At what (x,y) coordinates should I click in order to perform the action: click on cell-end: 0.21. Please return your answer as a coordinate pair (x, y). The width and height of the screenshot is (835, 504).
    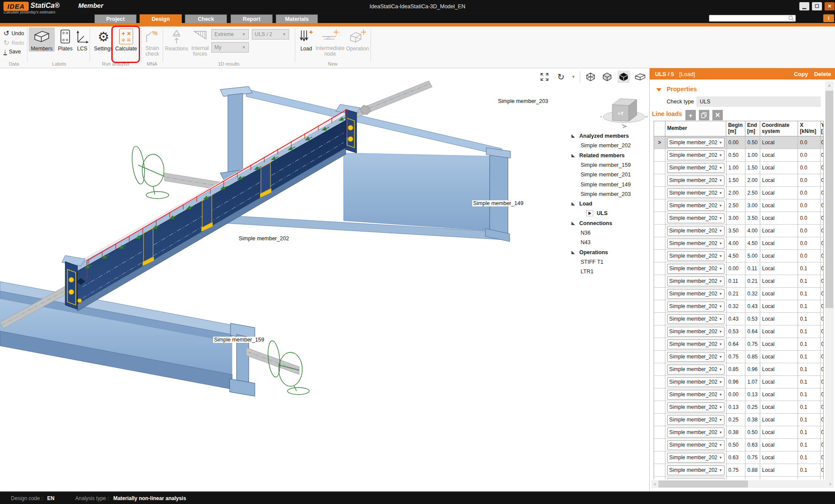
    Looking at the image, I should click on (753, 281).